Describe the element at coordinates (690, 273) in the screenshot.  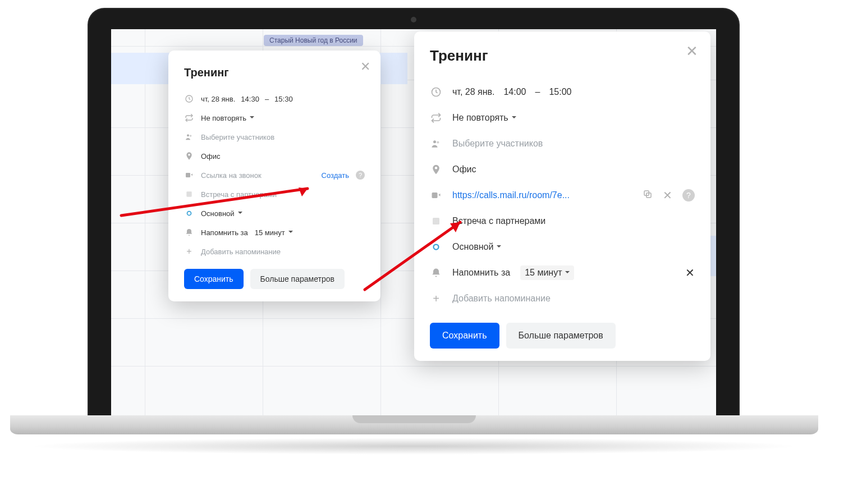
I see `remove-reminder-icon: ✕` at that location.